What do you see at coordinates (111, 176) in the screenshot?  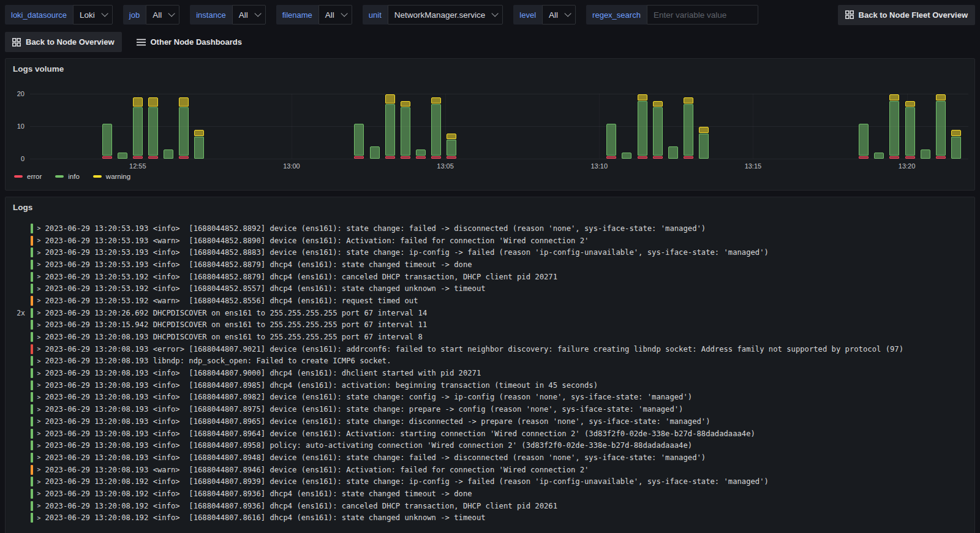 I see `legend-item-warning: warning` at bounding box center [111, 176].